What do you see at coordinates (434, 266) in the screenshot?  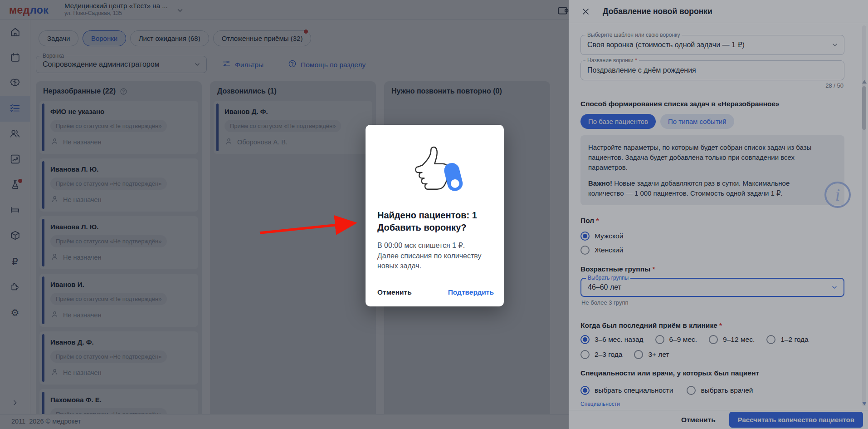 I see `modal-body-line3: новых задач.` at bounding box center [434, 266].